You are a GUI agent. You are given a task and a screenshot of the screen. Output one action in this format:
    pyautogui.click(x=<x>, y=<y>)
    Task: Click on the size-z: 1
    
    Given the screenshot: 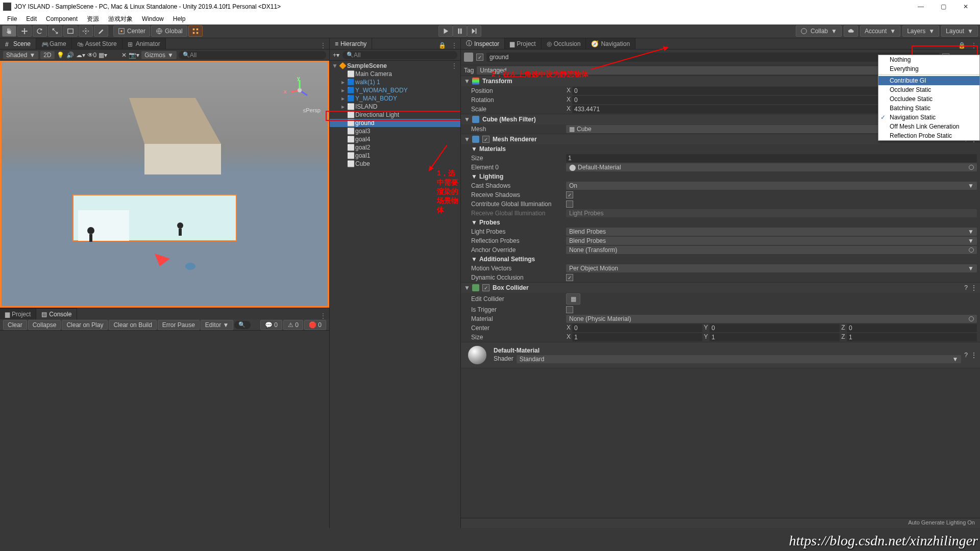 What is the action you would take?
    pyautogui.click(x=912, y=337)
    